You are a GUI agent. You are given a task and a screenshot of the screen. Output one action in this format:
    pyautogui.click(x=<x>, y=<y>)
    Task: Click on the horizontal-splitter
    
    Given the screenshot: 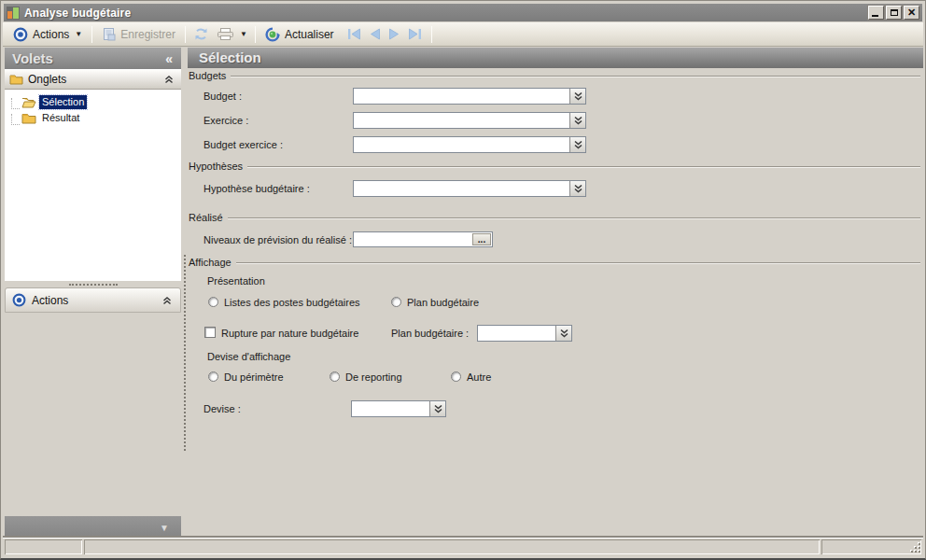 What is the action you would take?
    pyautogui.click(x=93, y=284)
    